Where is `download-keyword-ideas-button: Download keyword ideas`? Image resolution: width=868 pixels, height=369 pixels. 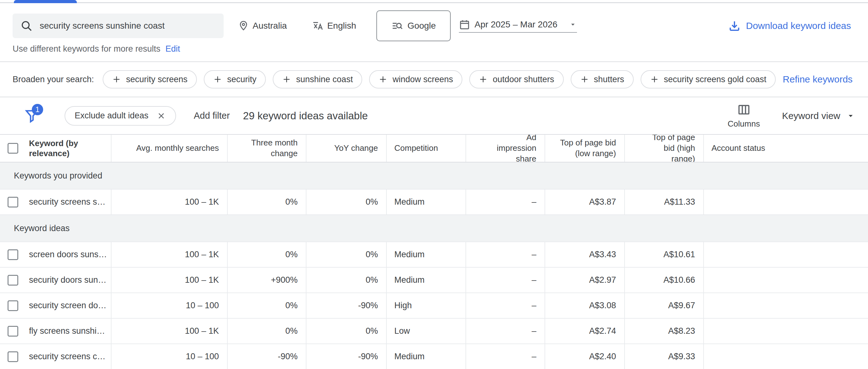 download-keyword-ideas-button: Download keyword ideas is located at coordinates (790, 26).